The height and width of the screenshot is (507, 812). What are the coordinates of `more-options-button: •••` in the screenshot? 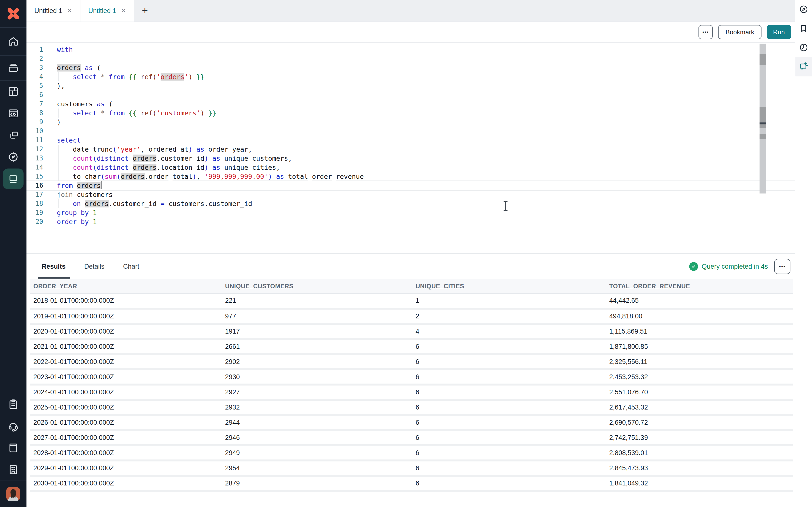 It's located at (706, 32).